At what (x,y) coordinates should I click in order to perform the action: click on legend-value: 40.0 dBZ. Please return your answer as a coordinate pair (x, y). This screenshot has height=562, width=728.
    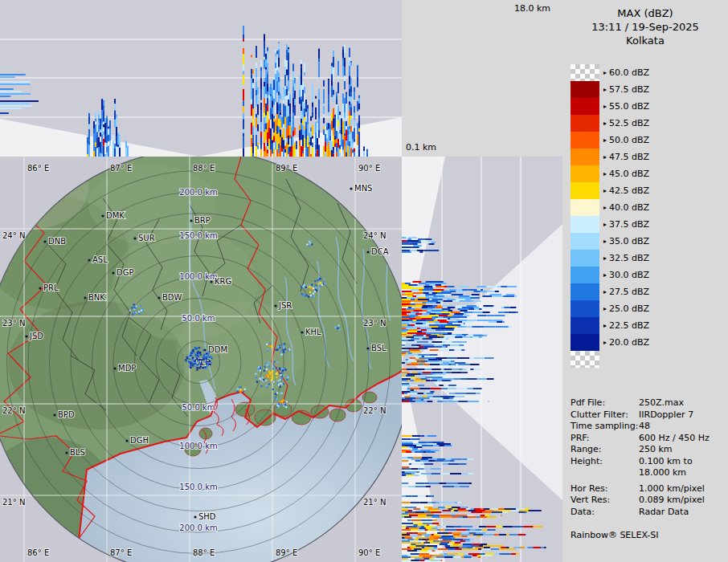
    Looking at the image, I should click on (629, 207).